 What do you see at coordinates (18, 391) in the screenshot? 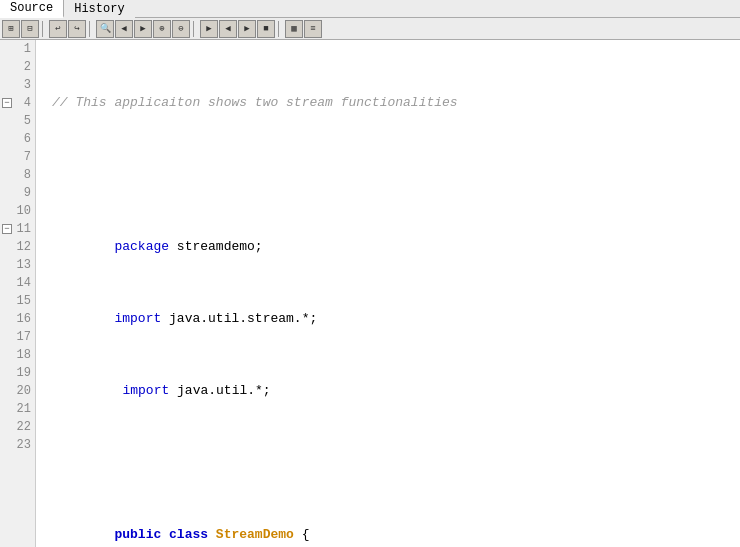
I see `ln-20: 20` at bounding box center [18, 391].